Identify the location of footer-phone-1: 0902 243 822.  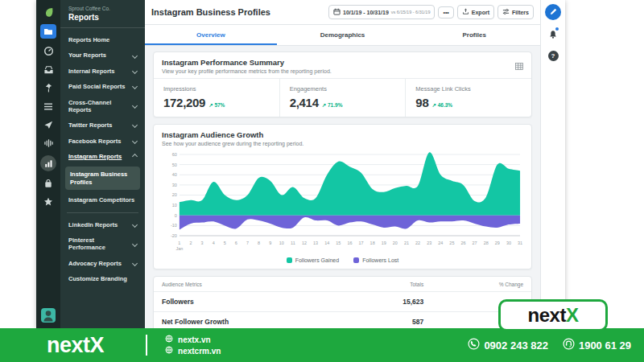
(508, 345).